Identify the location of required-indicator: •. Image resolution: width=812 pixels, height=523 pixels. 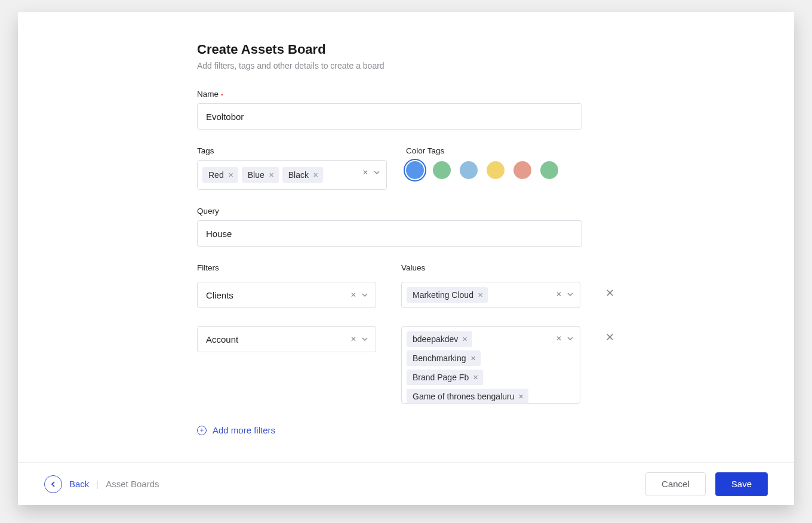
(222, 94).